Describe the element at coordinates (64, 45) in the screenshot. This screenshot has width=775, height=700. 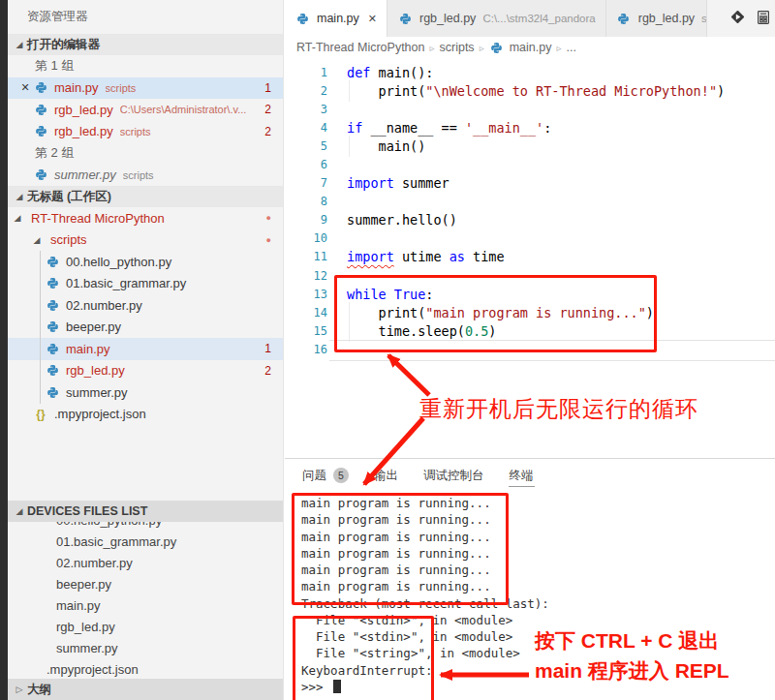
I see `section-open-editors-label: 打开的编辑器` at that location.